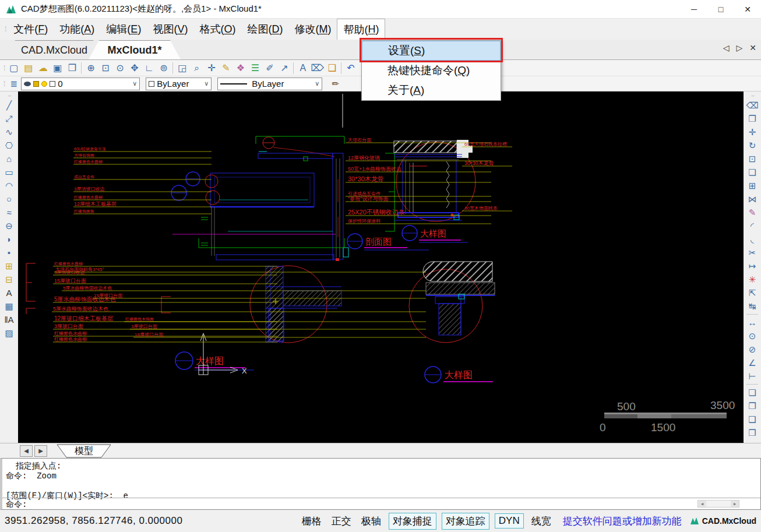 The width and height of the screenshot is (761, 532). What do you see at coordinates (336, 84) in the screenshot?
I see `brush-icon: ✏` at bounding box center [336, 84].